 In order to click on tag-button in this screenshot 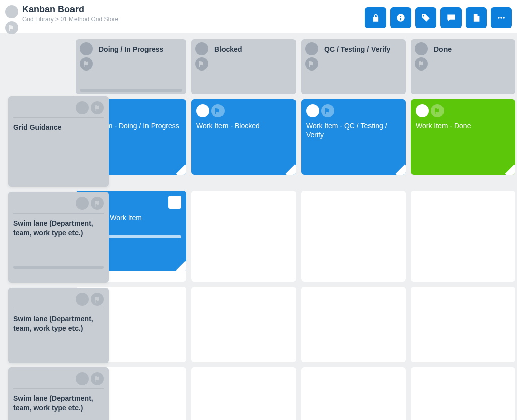, I will do `click(426, 18)`.